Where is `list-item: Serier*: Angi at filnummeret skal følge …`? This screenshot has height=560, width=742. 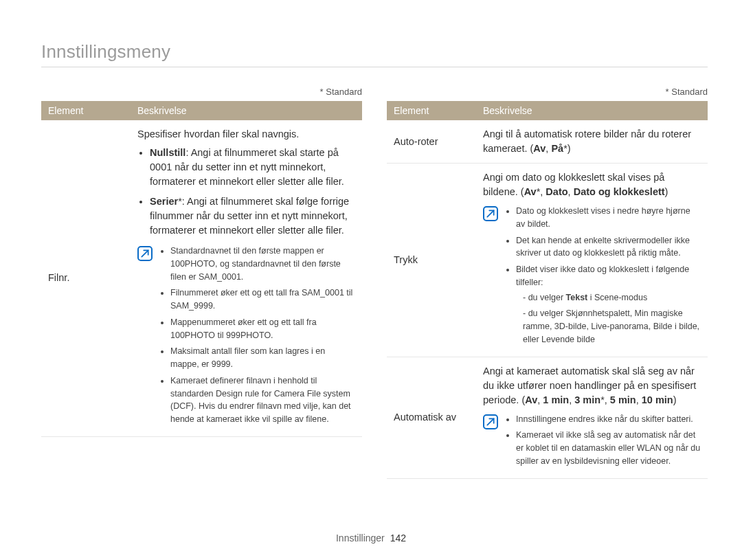 list-item: Serier*: Angi at filnummeret skal følge … is located at coordinates (253, 216).